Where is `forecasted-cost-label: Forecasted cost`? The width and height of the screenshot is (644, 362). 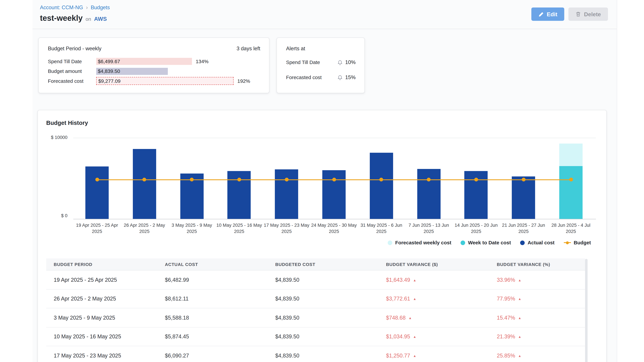 forecasted-cost-label: Forecasted cost is located at coordinates (72, 81).